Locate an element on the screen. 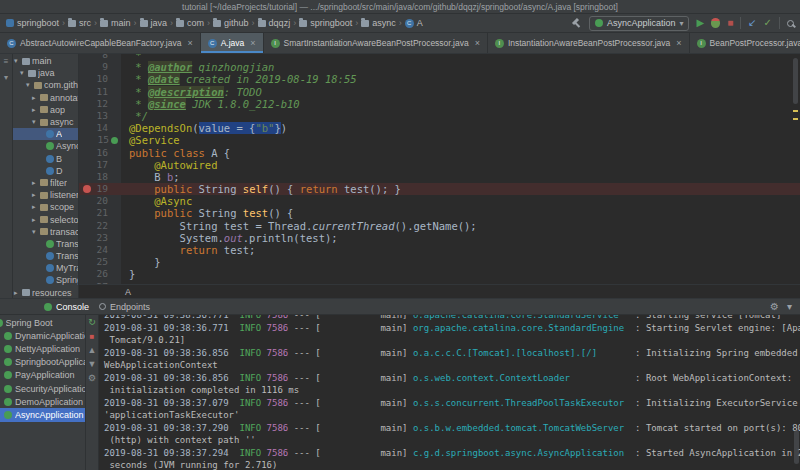  search-icon is located at coordinates (790, 24).